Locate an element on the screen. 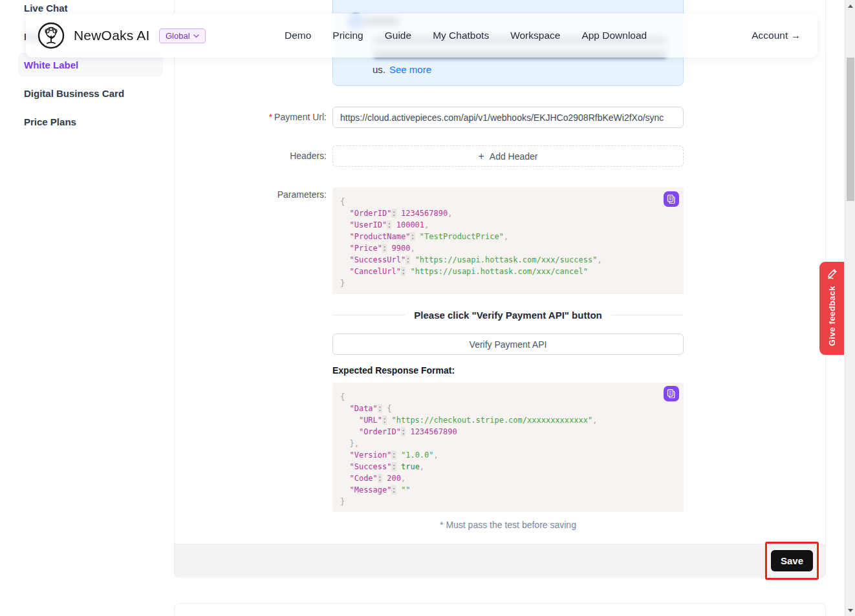 This screenshot has height=616, width=855. nav-menu: DemoPricingGuideMy ChatbotsWorkspaceApp … is located at coordinates (466, 36).